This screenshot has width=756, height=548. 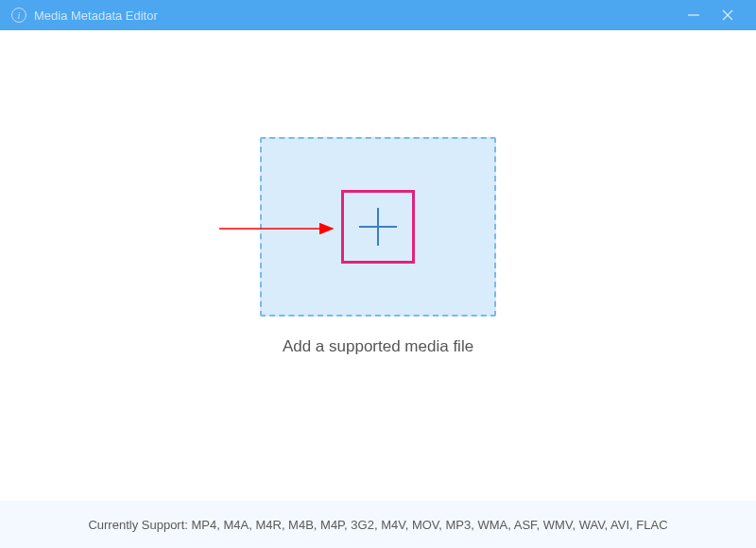 What do you see at coordinates (378, 15) in the screenshot?
I see `titlebar: i Media Metadata Editor` at bounding box center [378, 15].